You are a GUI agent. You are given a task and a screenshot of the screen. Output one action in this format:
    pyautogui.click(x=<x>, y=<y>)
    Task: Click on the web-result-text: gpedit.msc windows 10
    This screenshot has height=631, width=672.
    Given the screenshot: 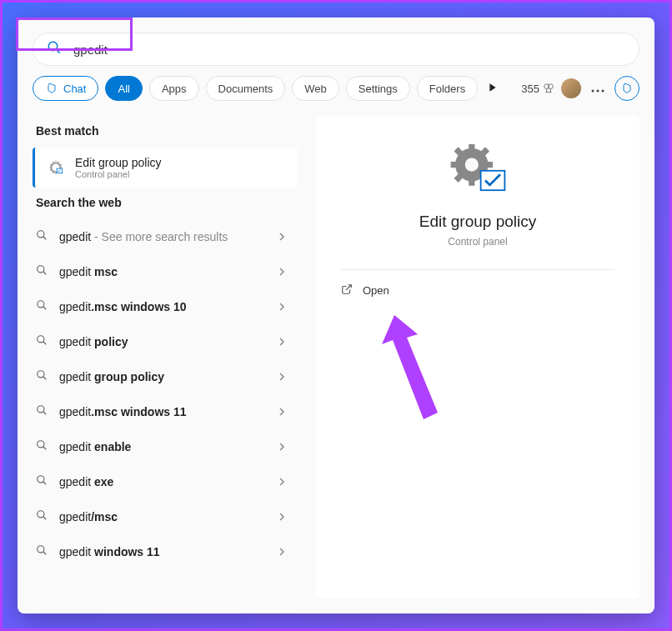 What is the action you would take?
    pyautogui.click(x=163, y=307)
    